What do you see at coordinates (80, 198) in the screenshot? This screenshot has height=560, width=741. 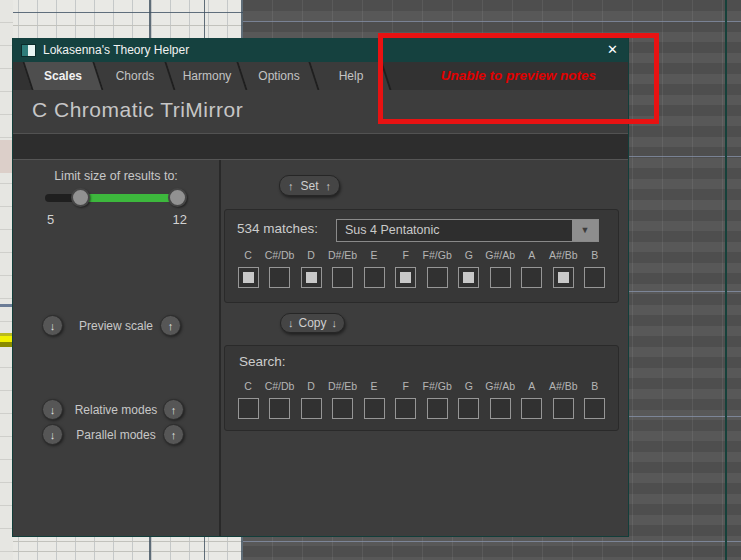 I see `slider-handle-min` at bounding box center [80, 198].